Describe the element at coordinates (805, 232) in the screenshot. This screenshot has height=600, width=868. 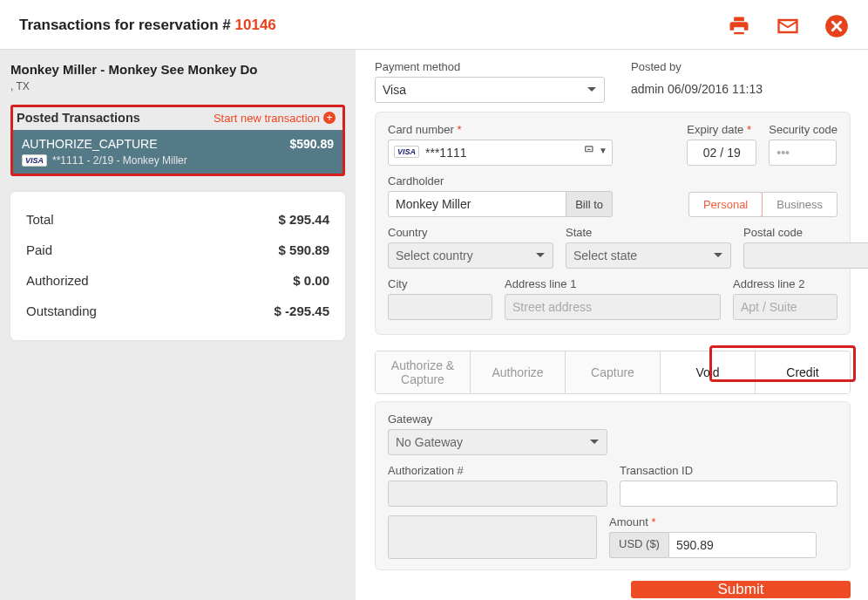
I see `postal-label: Postal code` at that location.